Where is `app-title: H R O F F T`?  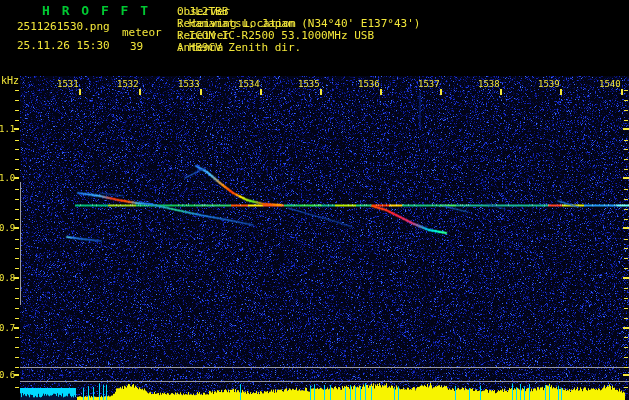 app-title: H R O F F T is located at coordinates (96, 10).